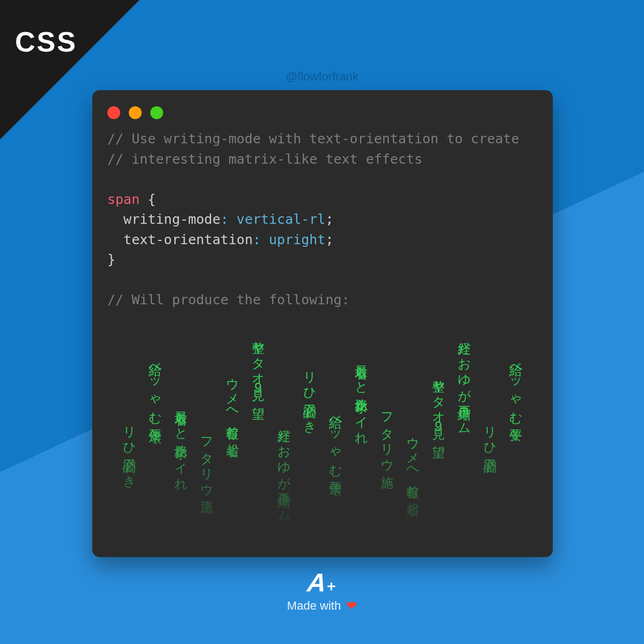 Image resolution: width=644 pixels, height=644 pixels. I want to click on code-comment-1: // Use writing-mode with text-orientatio…, so click(313, 138).